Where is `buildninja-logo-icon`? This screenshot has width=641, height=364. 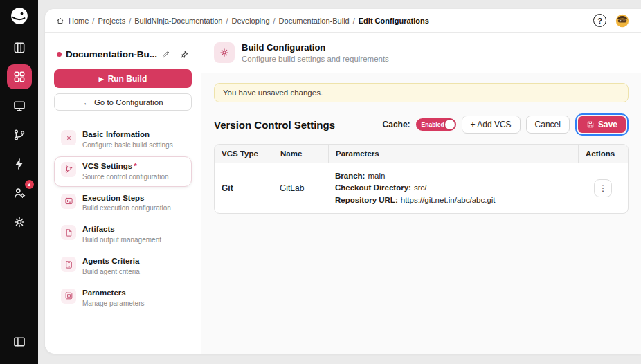
buildninja-logo-icon is located at coordinates (19, 16).